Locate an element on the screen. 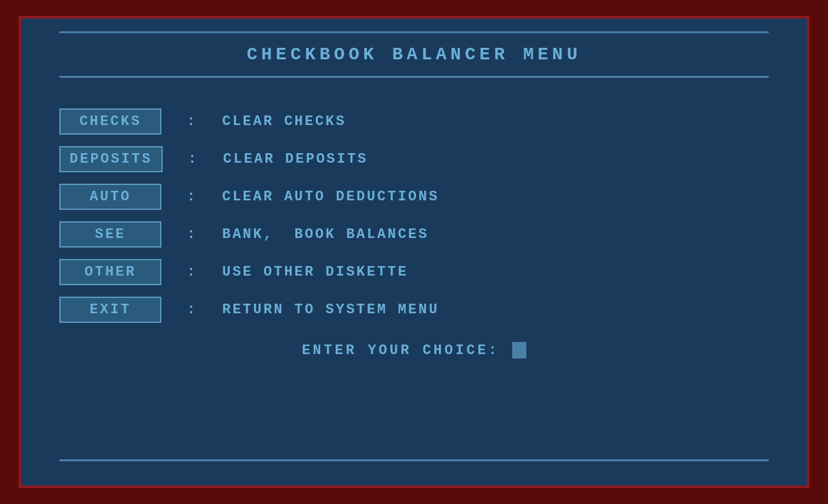 This screenshot has height=504, width=828. colon-deposits: : is located at coordinates (193, 159).